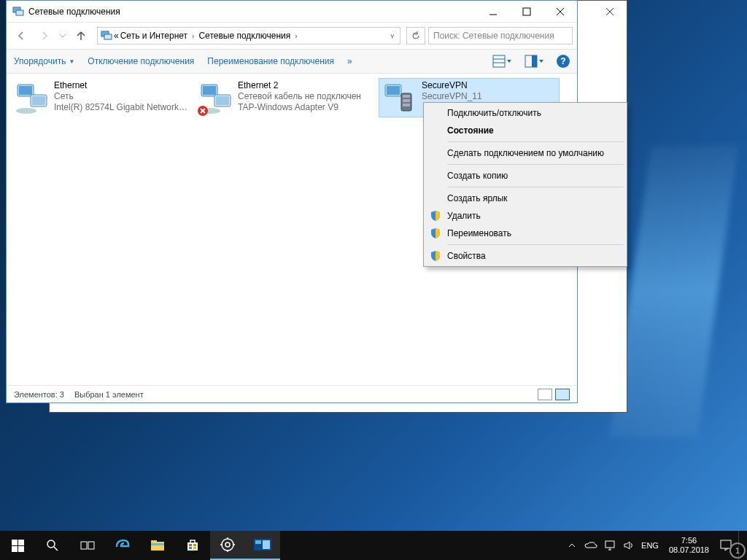 This screenshot has height=560, width=747. I want to click on tray-date: 08.07.2018, so click(689, 550).